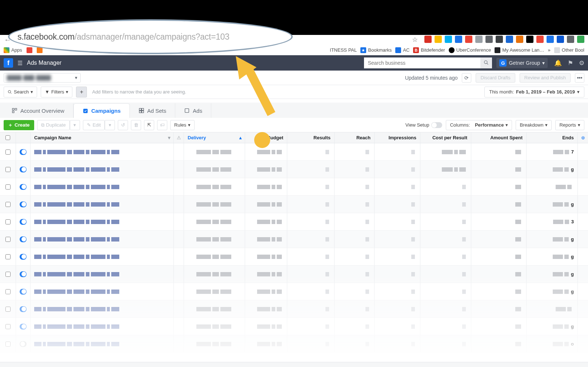 The height and width of the screenshot is (367, 588). I want to click on col-cost-per-result: Cost per Result, so click(446, 137).